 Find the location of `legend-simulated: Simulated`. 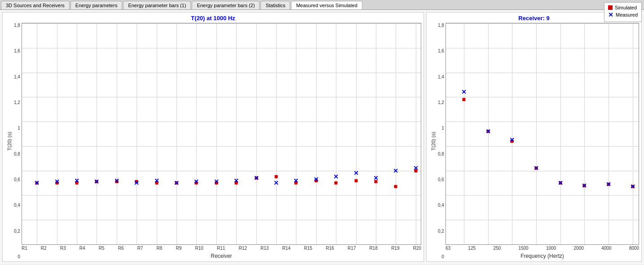

legend-simulated: Simulated is located at coordinates (623, 8).